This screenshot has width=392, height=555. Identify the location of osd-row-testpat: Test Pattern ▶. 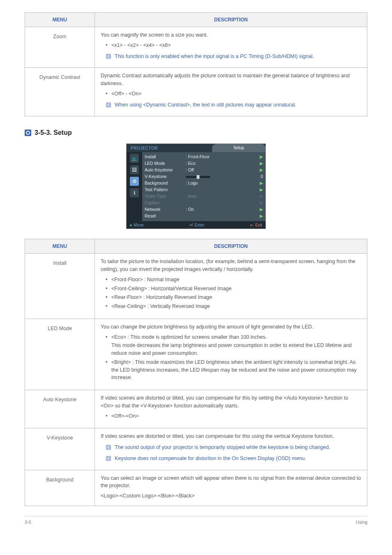
(204, 190).